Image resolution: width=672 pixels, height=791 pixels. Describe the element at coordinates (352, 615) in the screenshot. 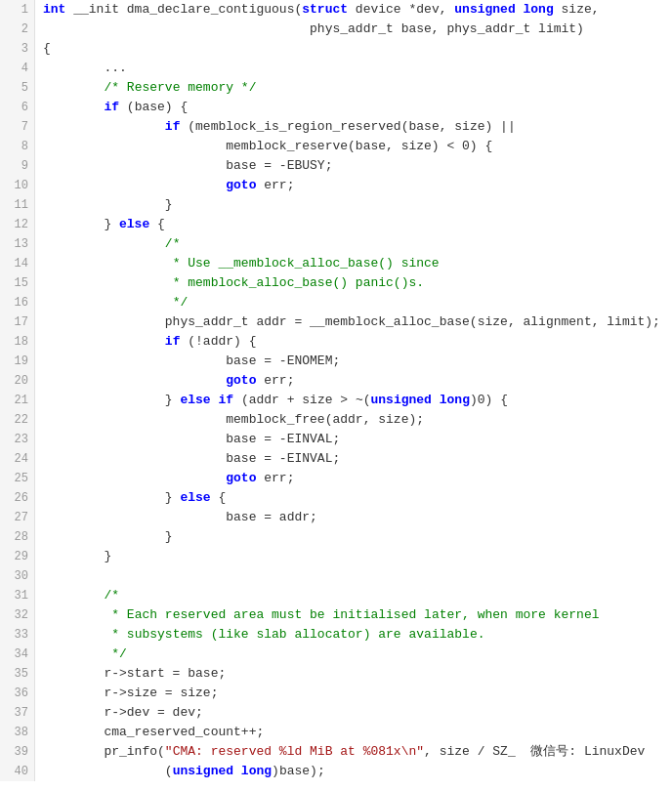

I see `token-cm: * Each reserved area must be initialised…` at that location.